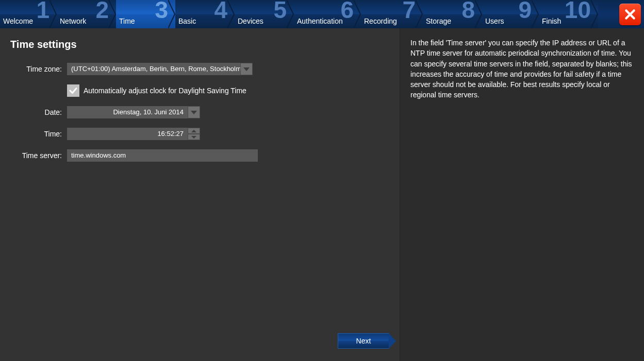 This screenshot has height=361, width=644. I want to click on step-number: 3, so click(161, 11).